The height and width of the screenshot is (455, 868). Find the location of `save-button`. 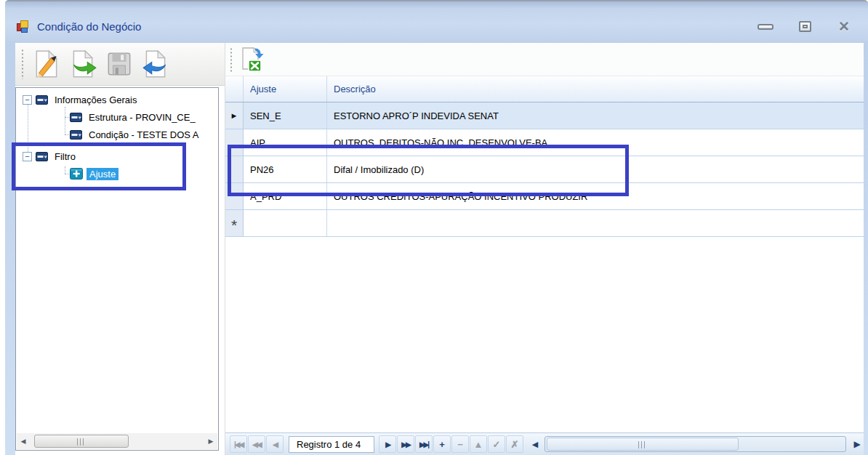

save-button is located at coordinates (119, 64).